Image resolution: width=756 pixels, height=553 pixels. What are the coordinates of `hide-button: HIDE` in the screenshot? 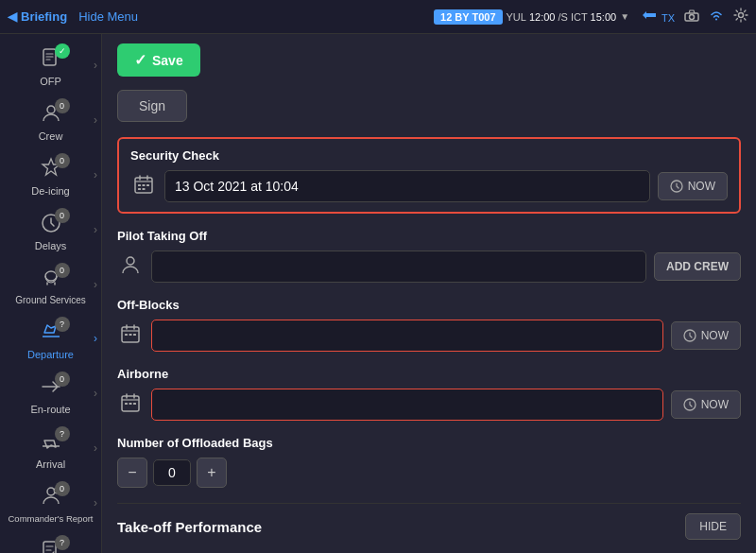 It's located at (713, 527).